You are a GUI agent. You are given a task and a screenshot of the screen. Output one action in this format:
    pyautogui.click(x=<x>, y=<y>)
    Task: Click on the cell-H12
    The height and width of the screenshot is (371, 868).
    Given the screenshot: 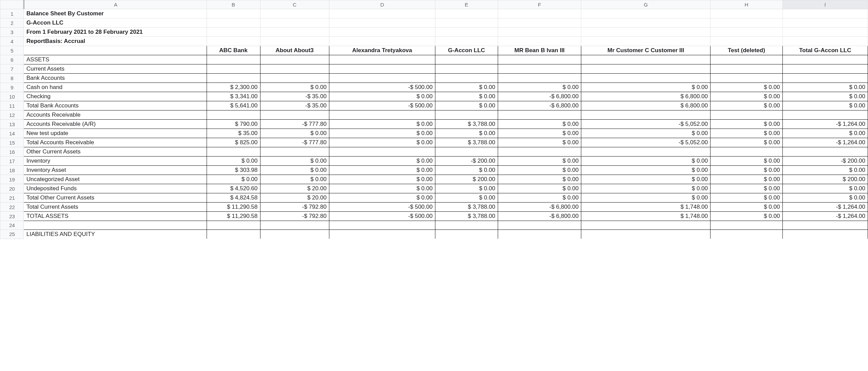 What is the action you would take?
    pyautogui.click(x=747, y=115)
    